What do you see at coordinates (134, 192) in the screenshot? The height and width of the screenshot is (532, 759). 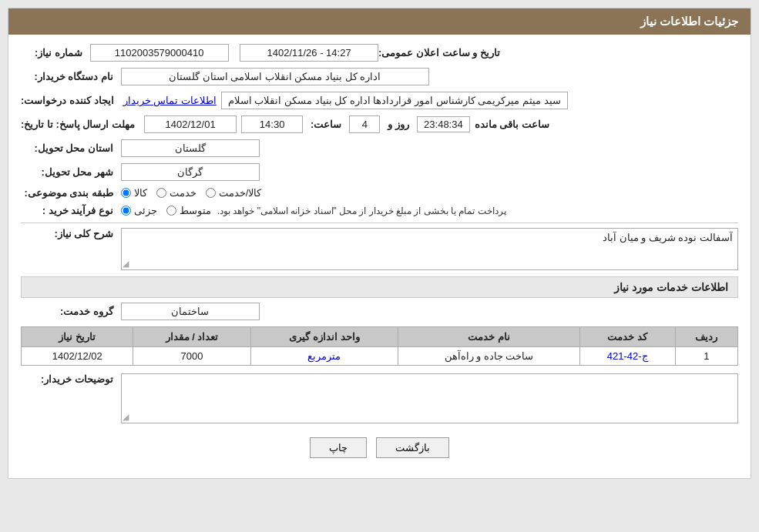 I see `tabaqe-option-kala: کالا` at bounding box center [134, 192].